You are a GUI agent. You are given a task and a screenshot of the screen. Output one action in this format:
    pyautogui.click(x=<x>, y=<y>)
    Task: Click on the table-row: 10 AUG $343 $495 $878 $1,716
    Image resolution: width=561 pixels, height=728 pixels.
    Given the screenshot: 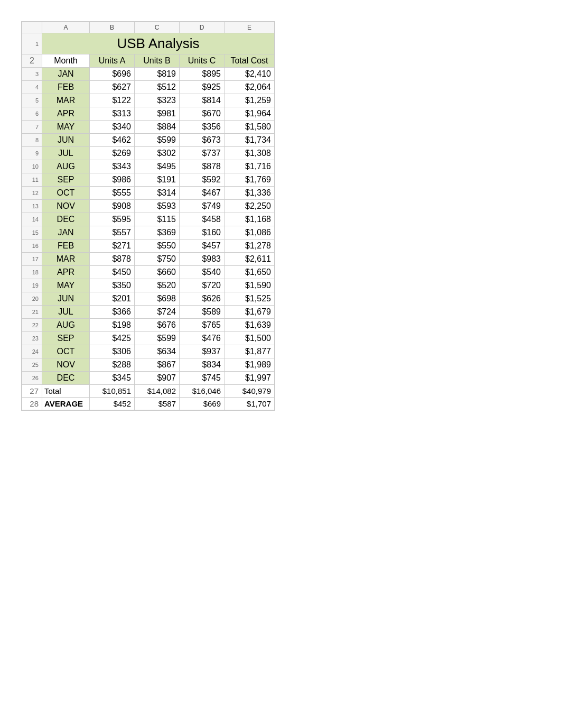 What is the action you would take?
    pyautogui.click(x=148, y=167)
    